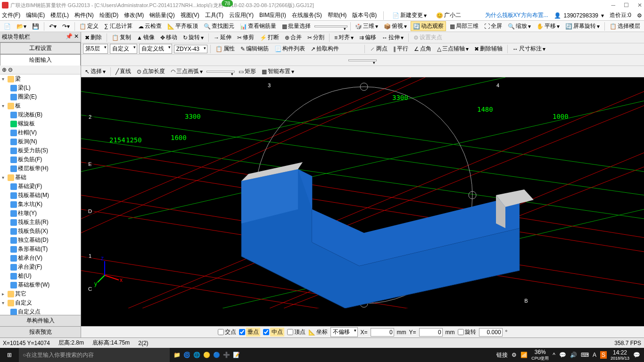 The height and width of the screenshot is (362, 644). I want to click on snap-vertex: 顶点, so click(296, 332).